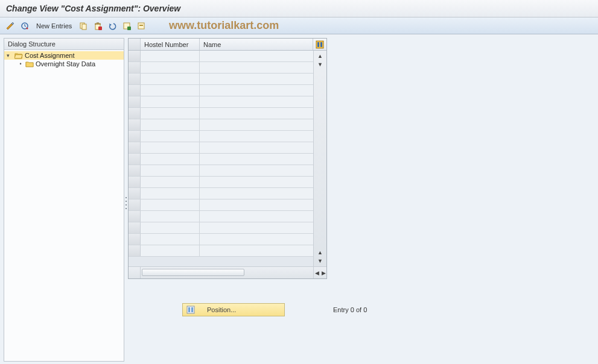 The width and height of the screenshot is (598, 364). I want to click on deselect-all-icon, so click(141, 26).